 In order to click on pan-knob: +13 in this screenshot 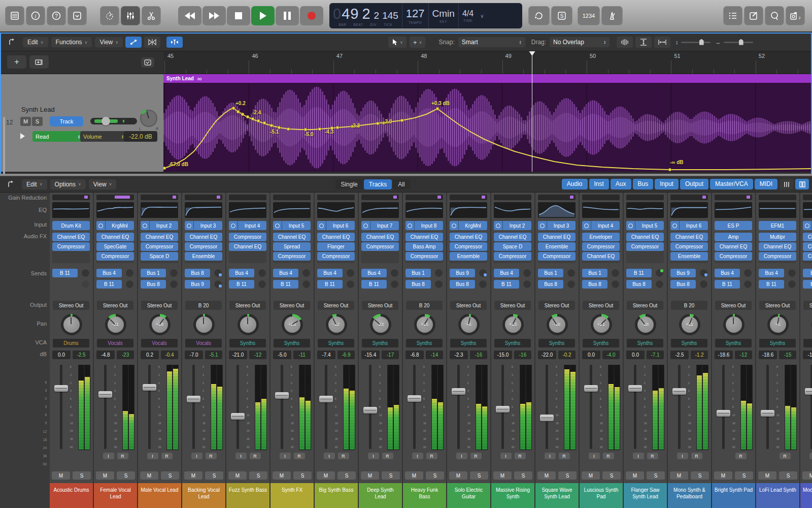, I will do `click(513, 325)`.